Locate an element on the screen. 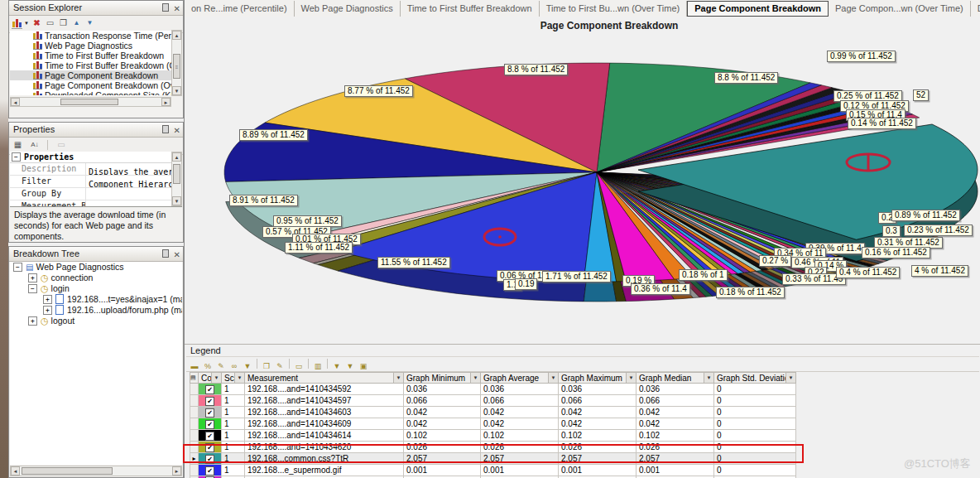 The height and width of the screenshot is (478, 980). legend-row: ✔1192.168....and=14104346030.0420.0420.0… is located at coordinates (493, 413).